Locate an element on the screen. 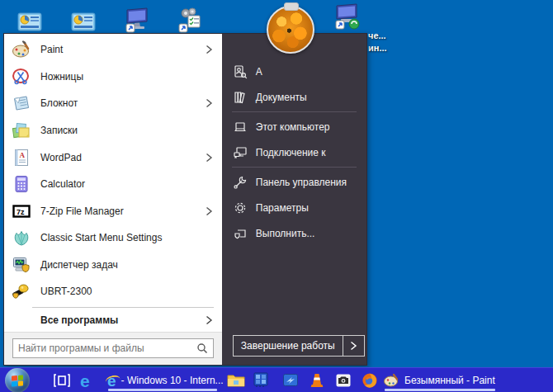  ubrt-tool-icon is located at coordinates (21, 291).